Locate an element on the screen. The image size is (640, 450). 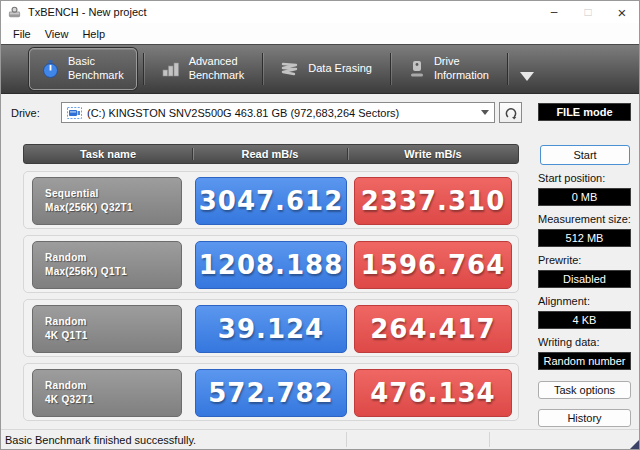
app-icon is located at coordinates (14, 12).